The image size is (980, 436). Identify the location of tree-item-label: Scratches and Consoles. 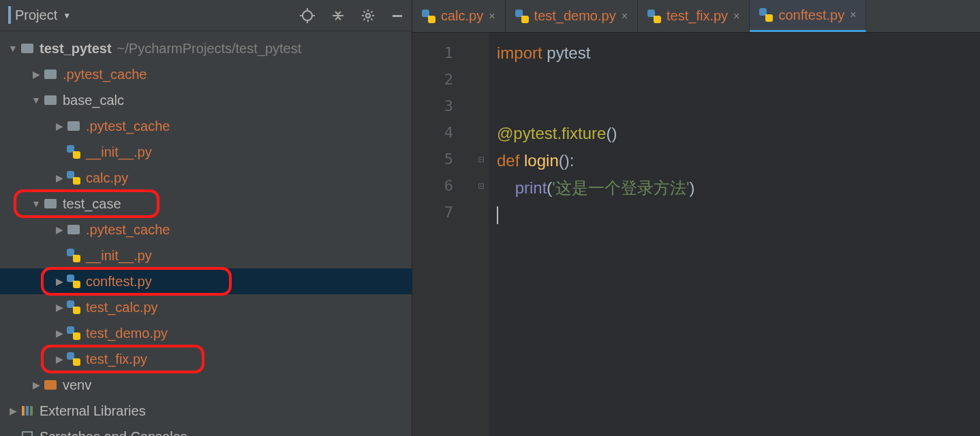
(113, 433).